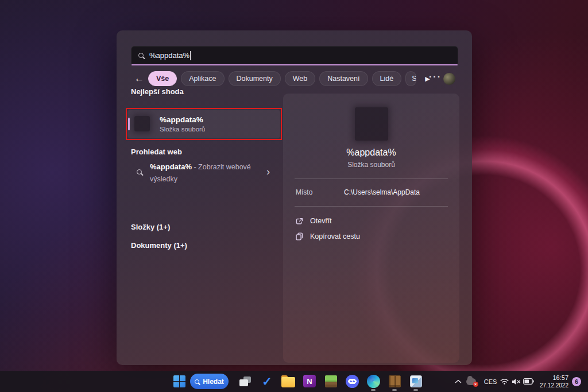  Describe the element at coordinates (300, 79) in the screenshot. I see `tab-web: Web` at that location.